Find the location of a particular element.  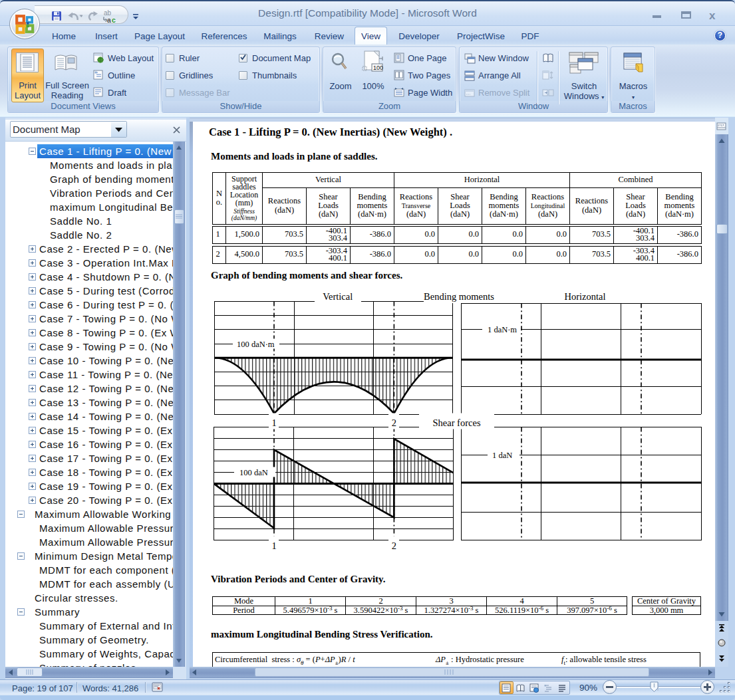

svg-text: Shear forces is located at coordinates (456, 423).